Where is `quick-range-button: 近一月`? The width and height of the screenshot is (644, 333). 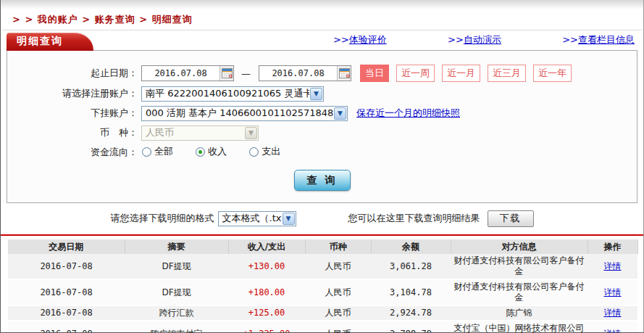 quick-range-button: 近一月 is located at coordinates (461, 73).